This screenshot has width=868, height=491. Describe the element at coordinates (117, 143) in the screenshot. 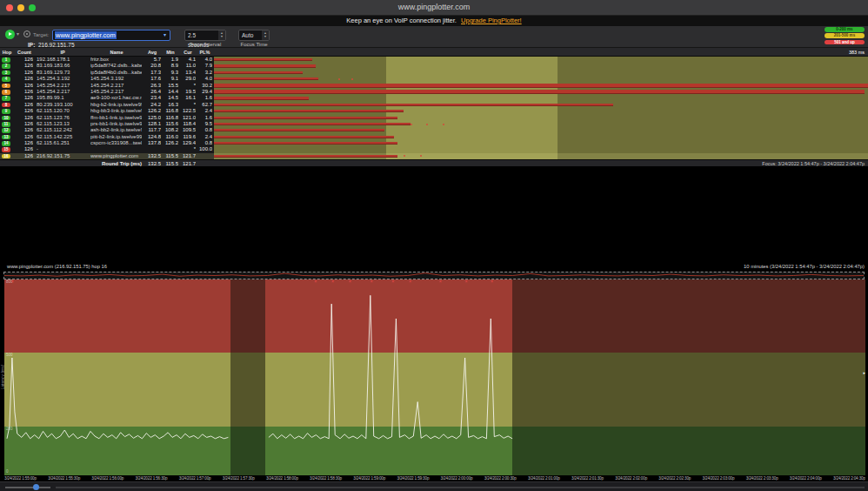

I see `hop-name: cspcm-ic331908...twelve99-cust.net` at that location.